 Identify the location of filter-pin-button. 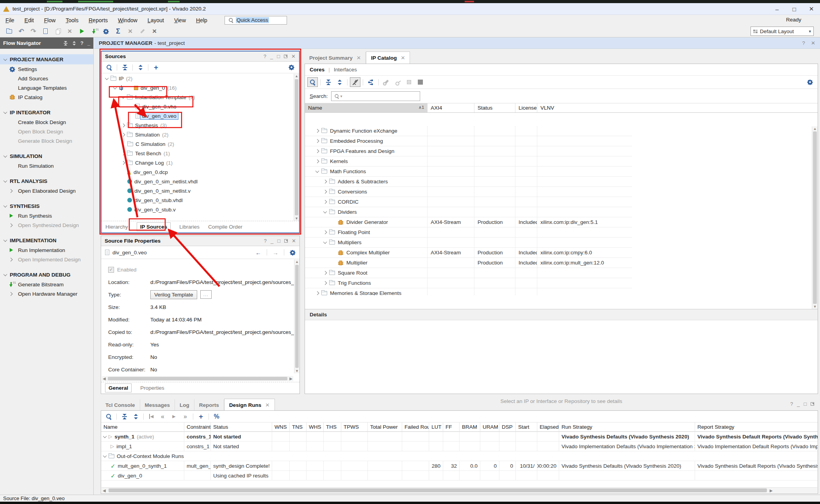
(355, 82).